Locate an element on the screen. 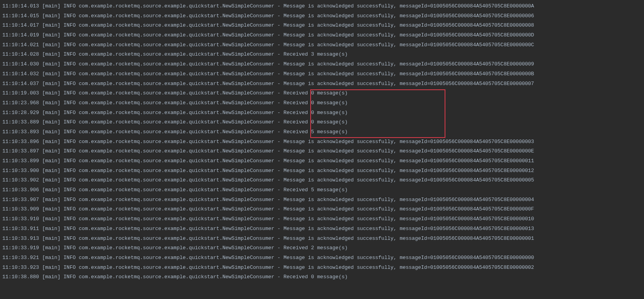  log-line: 11:10:33.899 [main] INFO com.example.roc… is located at coordinates (322, 161).